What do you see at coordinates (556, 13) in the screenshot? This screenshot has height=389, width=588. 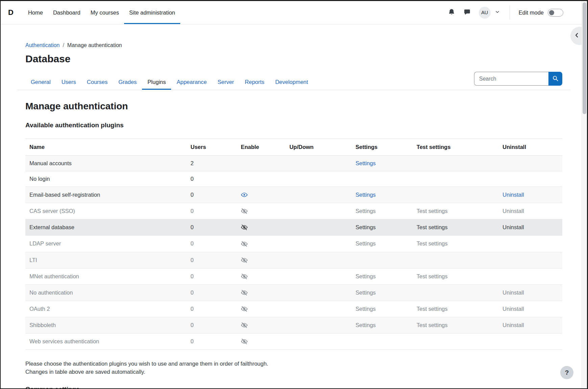 I see `edit-mode-toggle` at bounding box center [556, 13].